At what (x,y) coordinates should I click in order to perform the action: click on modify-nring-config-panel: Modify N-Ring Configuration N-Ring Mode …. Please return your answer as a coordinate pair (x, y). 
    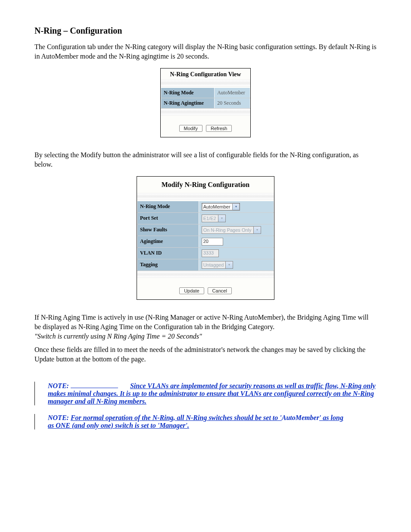
    Looking at the image, I should click on (206, 238).